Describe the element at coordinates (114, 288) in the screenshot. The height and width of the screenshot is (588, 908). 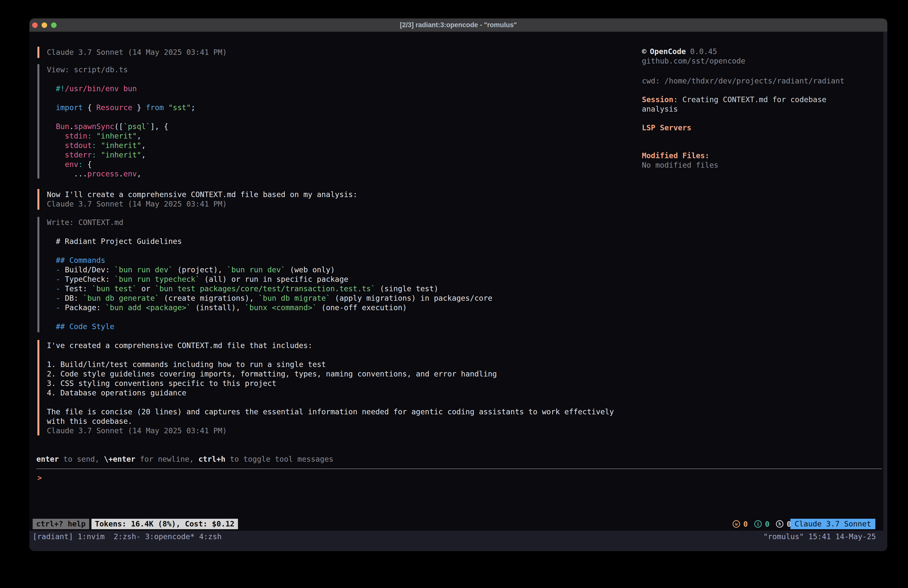
I see `inline-code: `bun test`` at that location.